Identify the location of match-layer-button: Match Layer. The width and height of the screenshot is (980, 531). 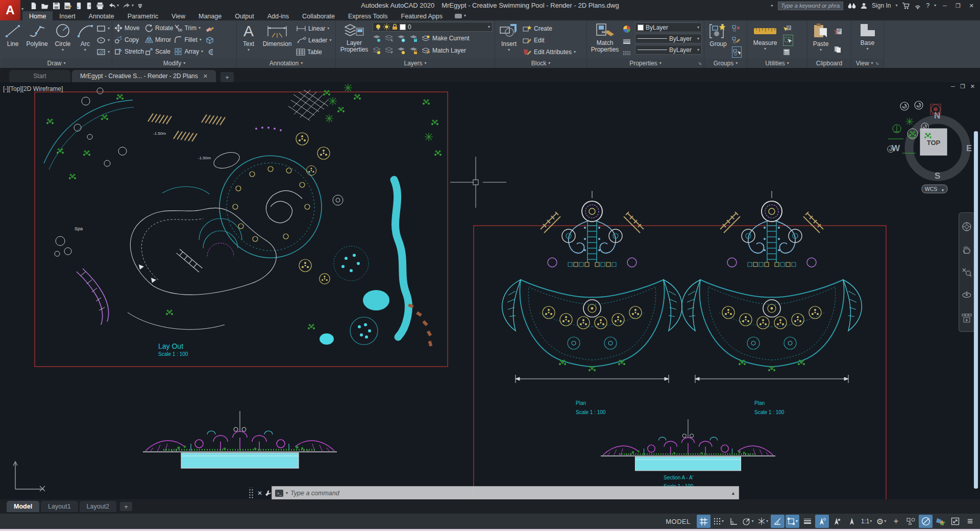
(444, 51).